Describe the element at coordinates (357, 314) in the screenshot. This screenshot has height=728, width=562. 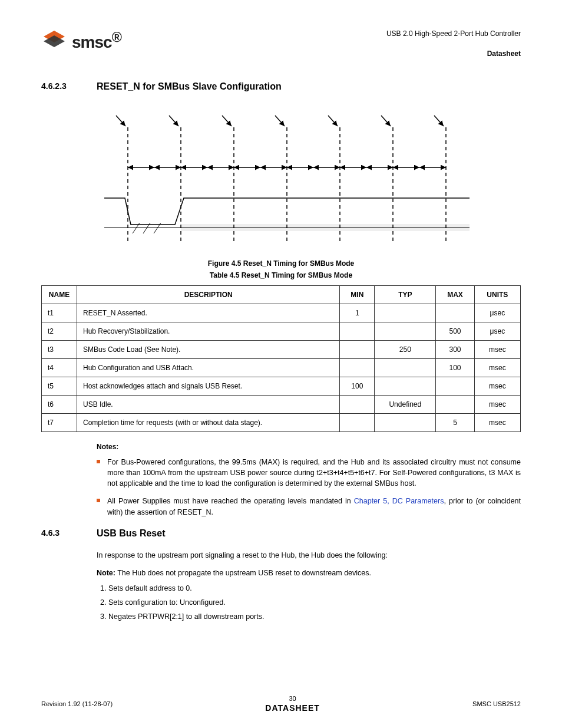
I see `cell-min: 1` at that location.